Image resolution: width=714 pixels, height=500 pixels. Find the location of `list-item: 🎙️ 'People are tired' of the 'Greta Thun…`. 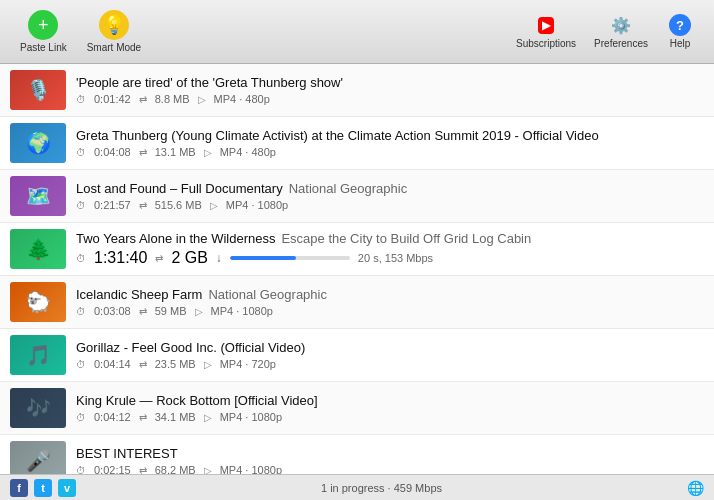

list-item: 🎙️ 'People are tired' of the 'Greta Thun… is located at coordinates (357, 90).